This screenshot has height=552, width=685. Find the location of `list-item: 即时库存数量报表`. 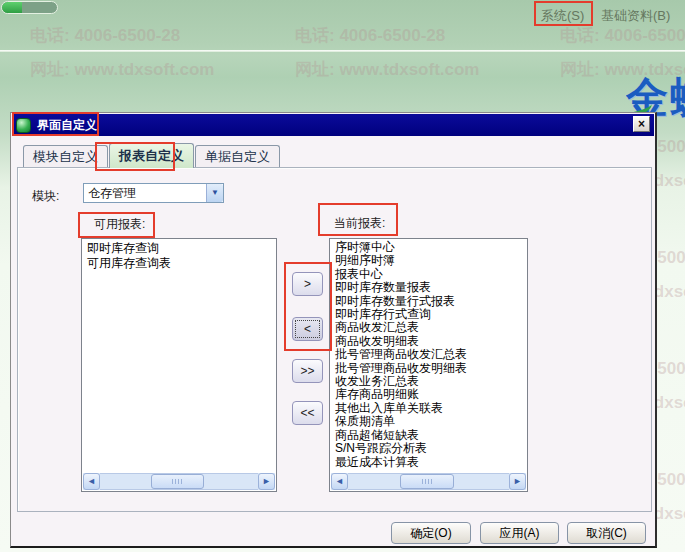

list-item: 即时库存数量报表 is located at coordinates (431, 288).